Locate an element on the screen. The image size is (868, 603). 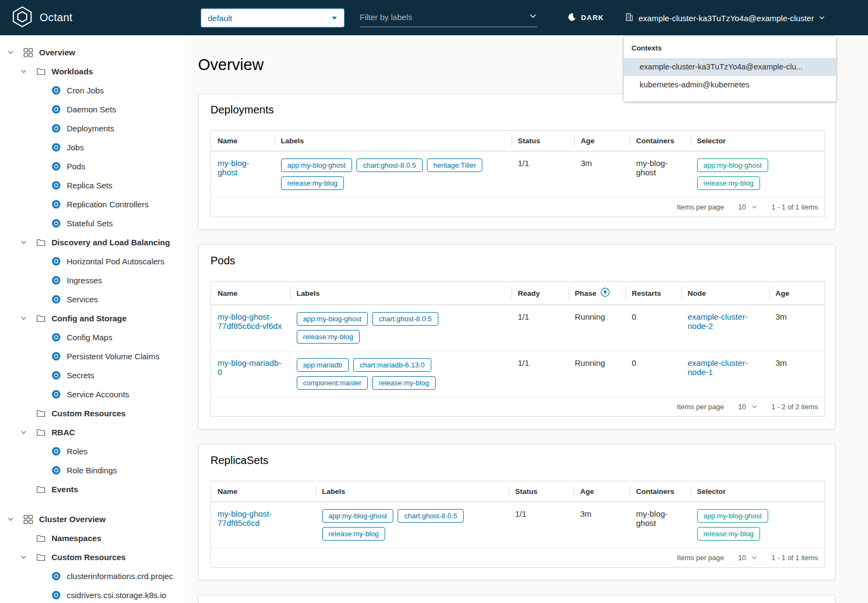
sidebar-item-custom-resources: Custom Resources is located at coordinates (92, 414).